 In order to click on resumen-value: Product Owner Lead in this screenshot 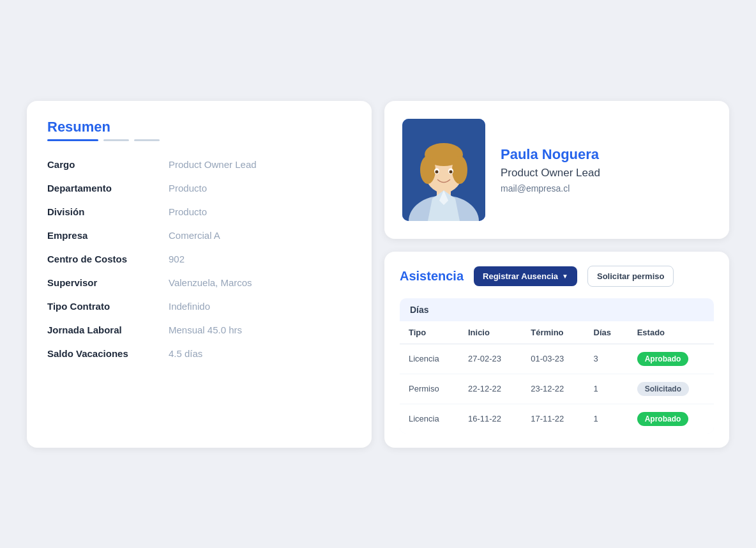, I will do `click(213, 165)`.